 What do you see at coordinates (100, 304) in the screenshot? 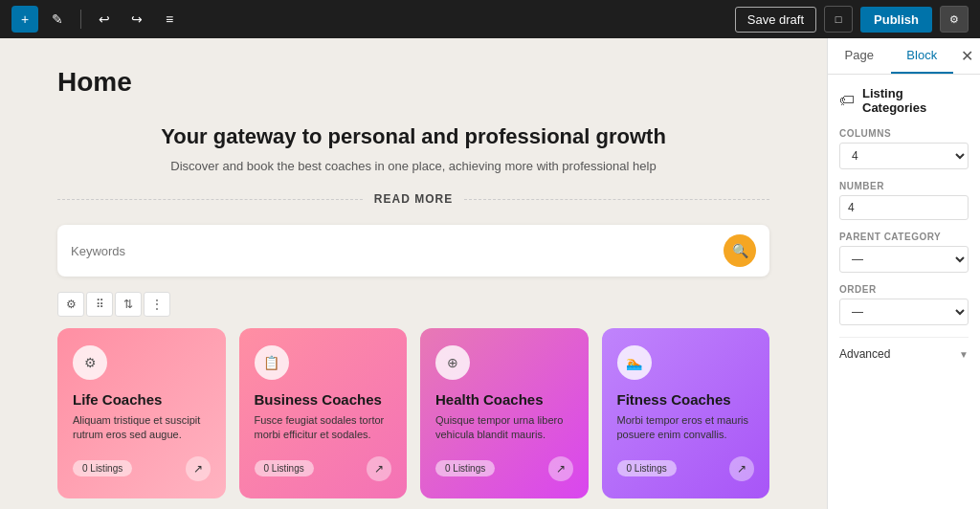
I see `block-drag-button: ⠿` at bounding box center [100, 304].